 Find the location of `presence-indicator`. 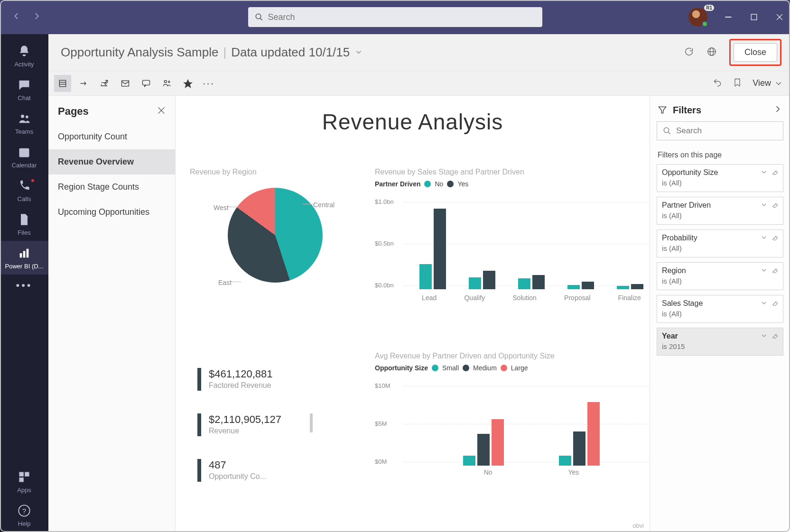

presence-indicator is located at coordinates (705, 24).